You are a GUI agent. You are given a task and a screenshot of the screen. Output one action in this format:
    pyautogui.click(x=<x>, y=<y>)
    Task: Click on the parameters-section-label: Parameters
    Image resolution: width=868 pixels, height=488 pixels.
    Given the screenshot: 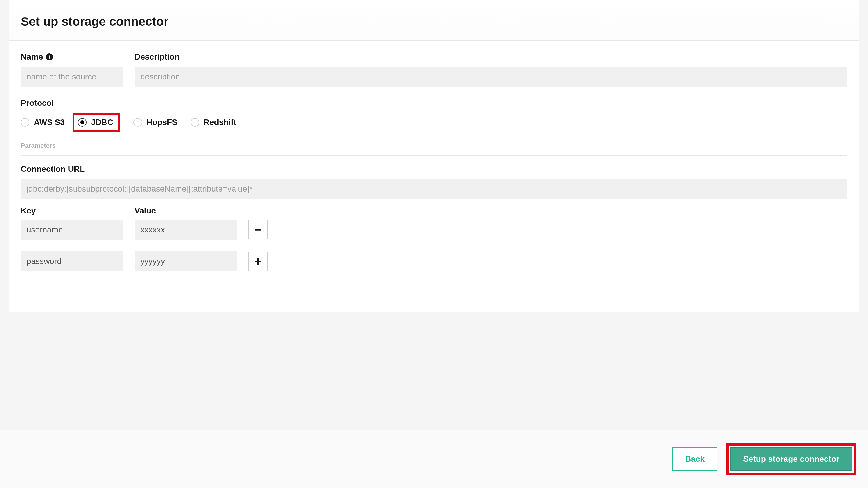 What is the action you would take?
    pyautogui.click(x=38, y=146)
    